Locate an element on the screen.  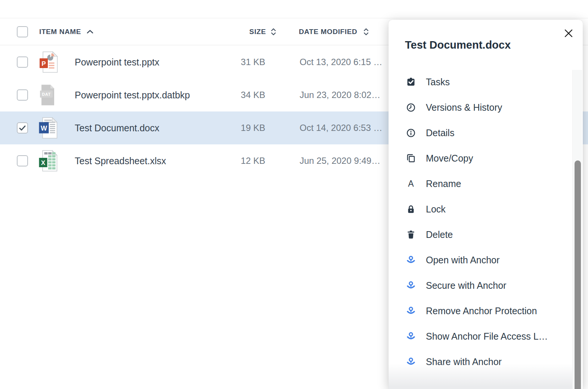
menu-item-label: Secure with Anchor is located at coordinates (466, 286).